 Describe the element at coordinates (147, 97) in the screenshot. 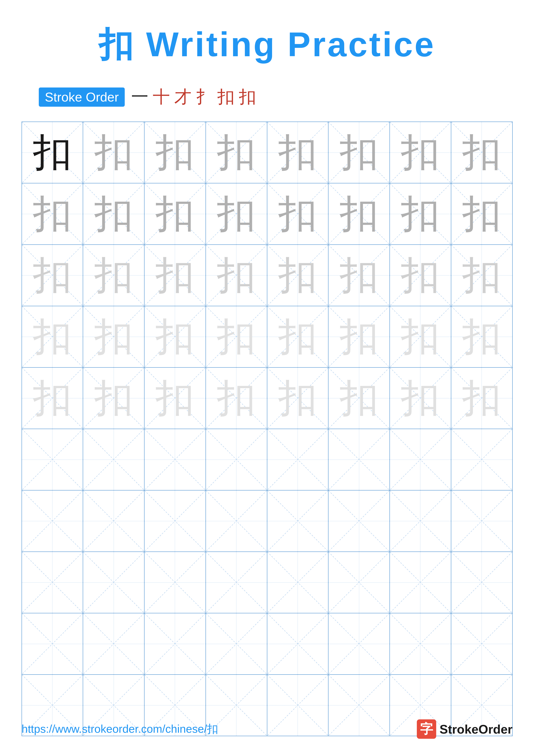

I see `stroke-order-row: Stroke Order 一 十 才 扌 扣 扣` at that location.